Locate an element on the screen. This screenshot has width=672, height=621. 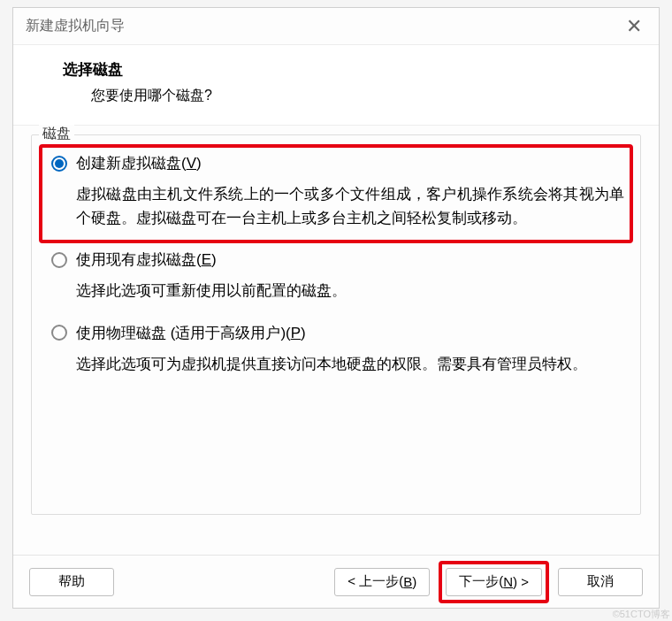
option-existing-row: 使用现有虚拟磁盘(E) is located at coordinates (338, 260).